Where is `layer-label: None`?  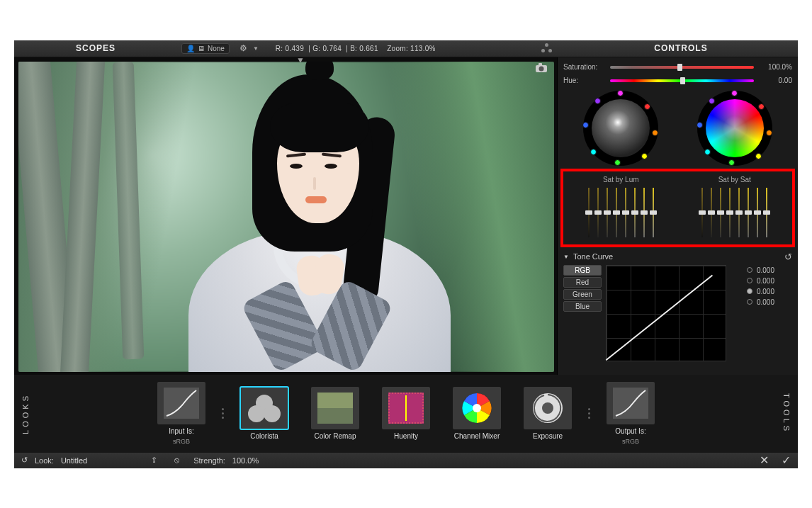
layer-label: None is located at coordinates (216, 48).